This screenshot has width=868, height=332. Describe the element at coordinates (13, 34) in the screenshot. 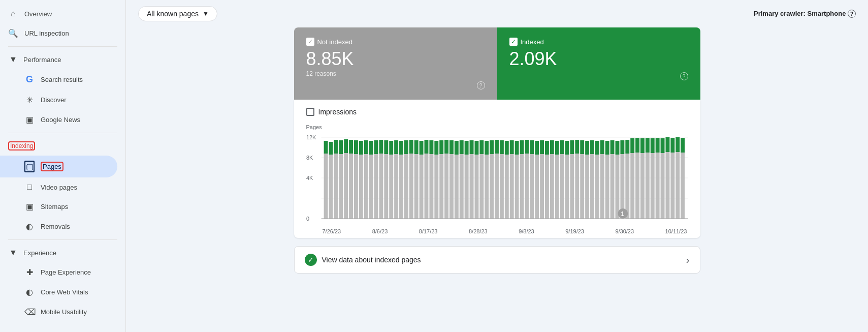

I see `search-icon: 🔍` at that location.